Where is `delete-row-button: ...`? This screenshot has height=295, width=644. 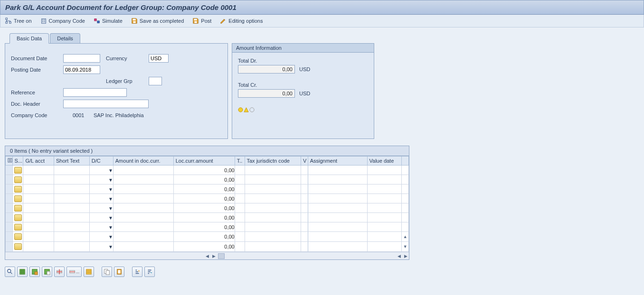
delete-row-button: ... is located at coordinates (74, 272).